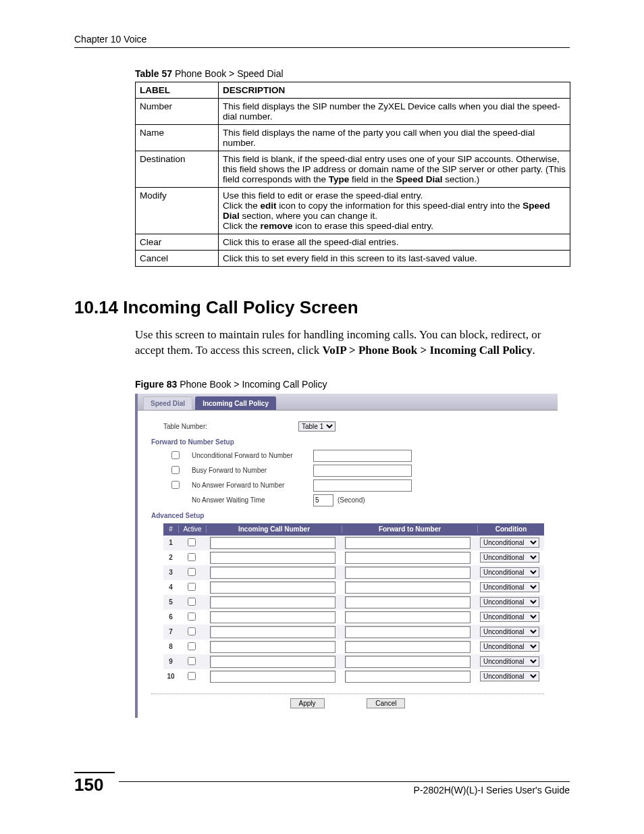  Describe the element at coordinates (322, 39) in the screenshot. I see `chapter-header: Chapter 10 Voice` at that location.